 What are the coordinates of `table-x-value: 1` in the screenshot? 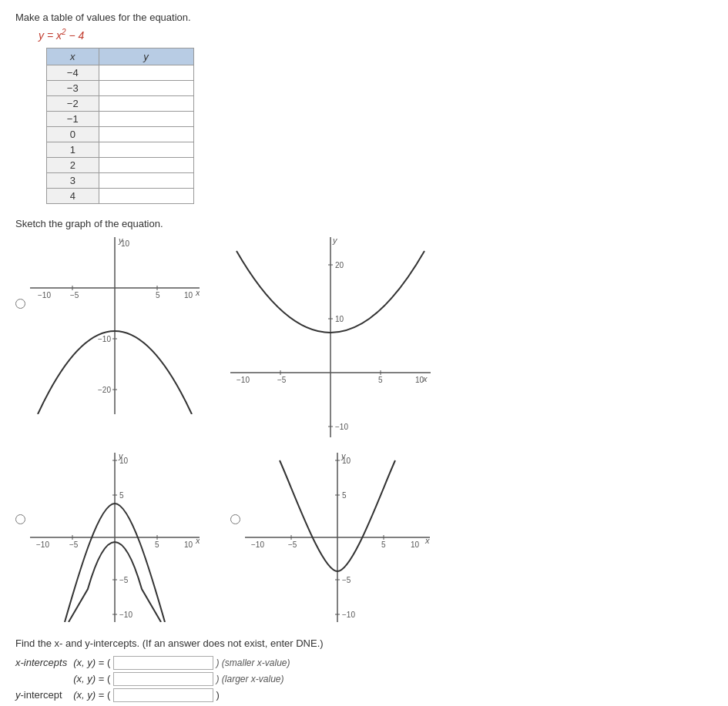 It's located at (73, 149).